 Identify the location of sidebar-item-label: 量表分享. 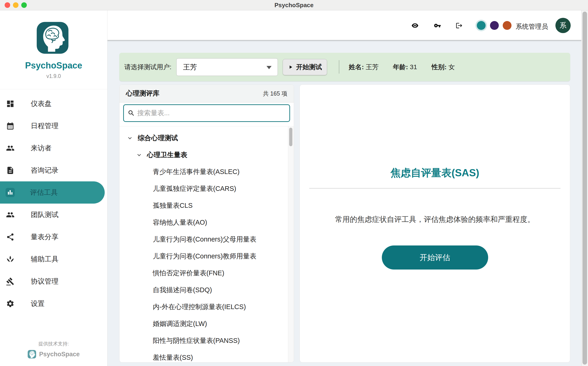
(44, 237).